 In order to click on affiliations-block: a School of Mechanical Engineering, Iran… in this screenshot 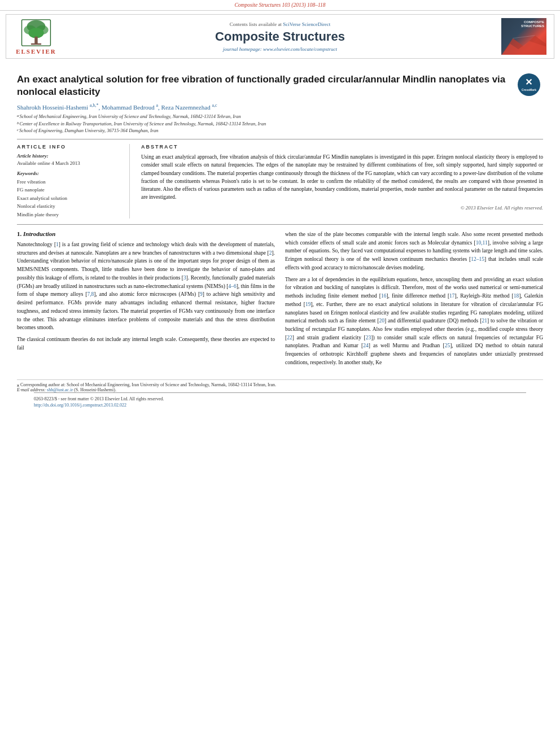, I will do `click(280, 124)`.